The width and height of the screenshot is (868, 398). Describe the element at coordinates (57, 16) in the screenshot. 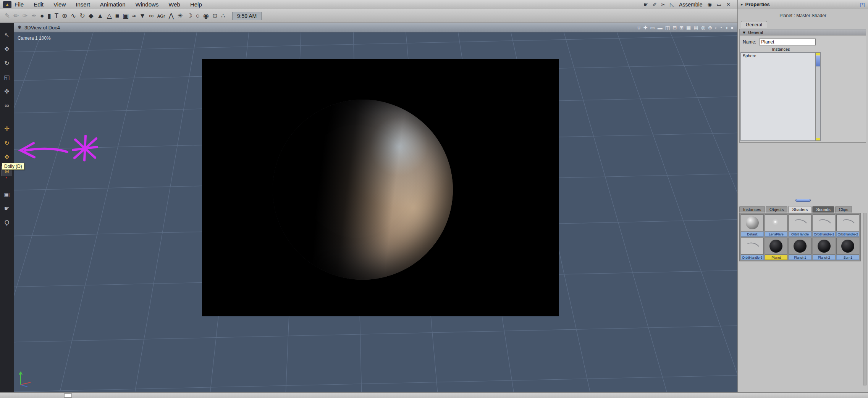

I see `text-primitive-icon: T` at that location.